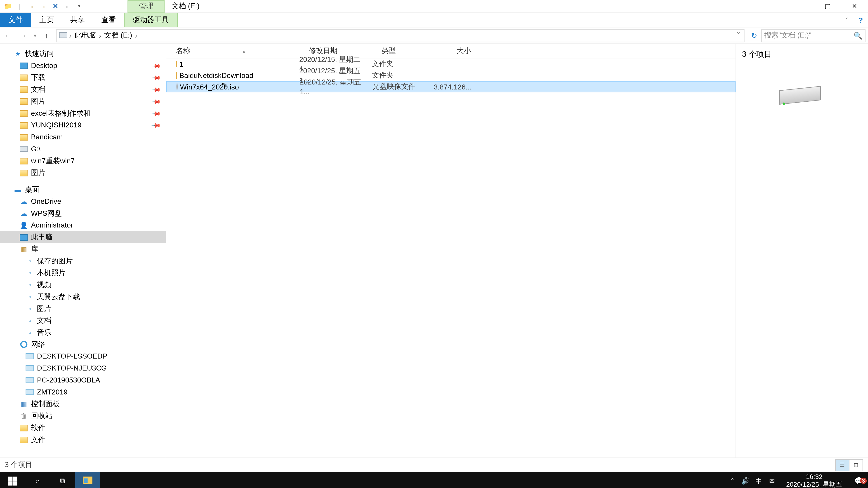  I want to click on tree-item: Bandicam, so click(83, 137).